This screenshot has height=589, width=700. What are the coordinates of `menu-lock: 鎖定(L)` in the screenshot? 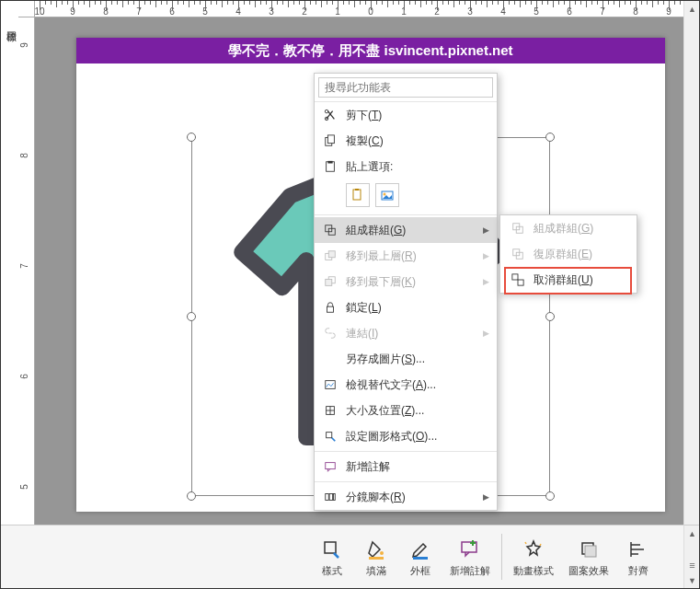 It's located at (406, 307).